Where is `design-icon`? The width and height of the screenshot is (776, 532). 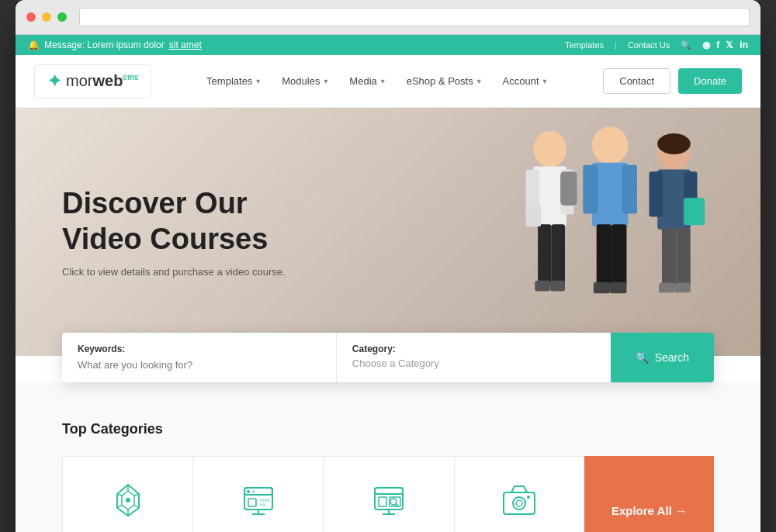
design-icon is located at coordinates (128, 500).